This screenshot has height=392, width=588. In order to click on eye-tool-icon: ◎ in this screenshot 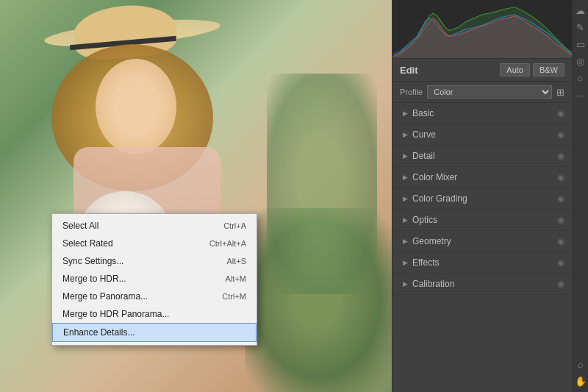, I will do `click(581, 62)`.